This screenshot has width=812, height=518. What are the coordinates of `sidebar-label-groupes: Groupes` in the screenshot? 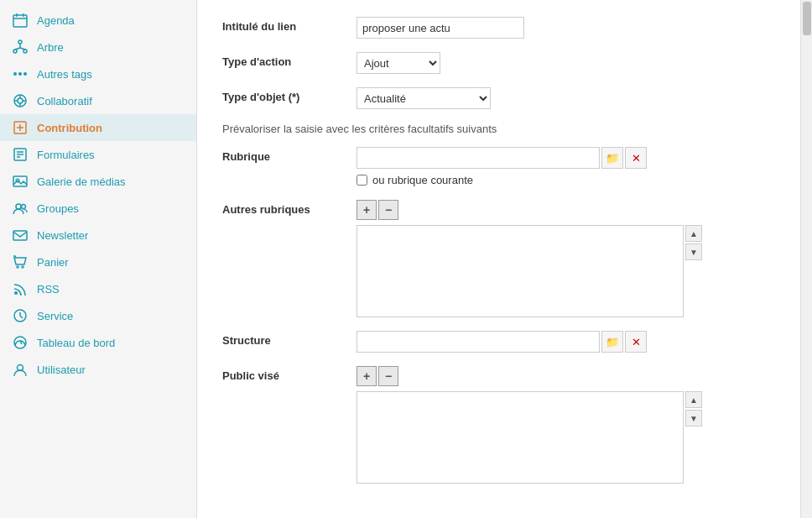 It's located at (58, 208).